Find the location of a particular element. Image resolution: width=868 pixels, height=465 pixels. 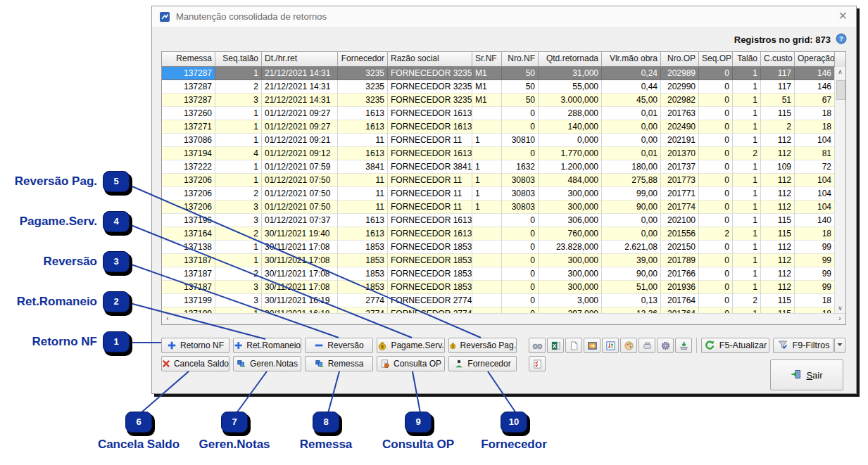

column-header-fornecedor: Fornecedor is located at coordinates (363, 59).